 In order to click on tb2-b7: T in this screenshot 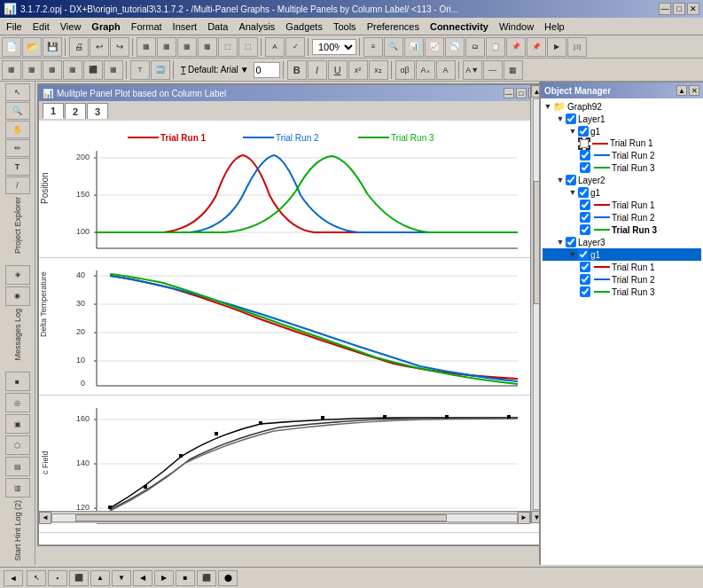, I will do `click(140, 70)`.